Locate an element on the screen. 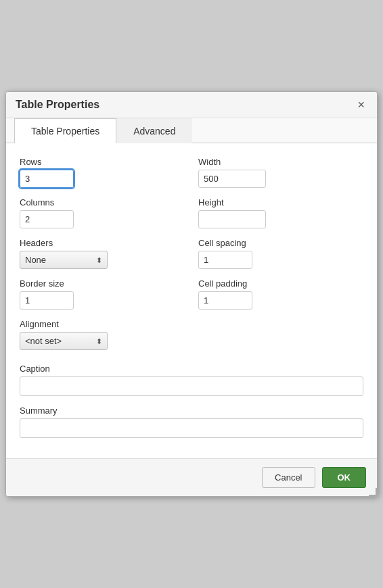  resize-handle is located at coordinates (373, 492).